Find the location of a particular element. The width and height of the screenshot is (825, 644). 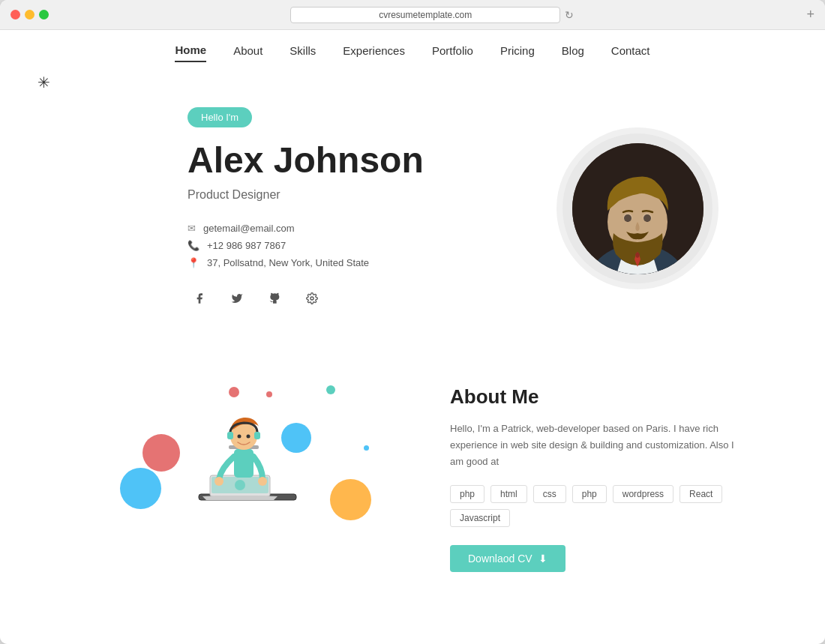

email-icon: ✉ is located at coordinates (192, 228).